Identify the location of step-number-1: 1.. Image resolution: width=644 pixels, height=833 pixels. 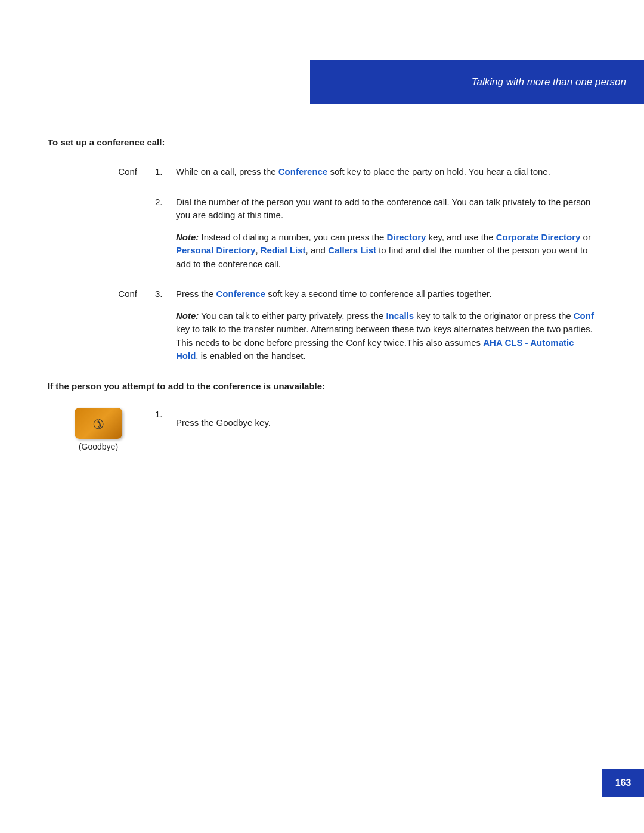
(166, 171).